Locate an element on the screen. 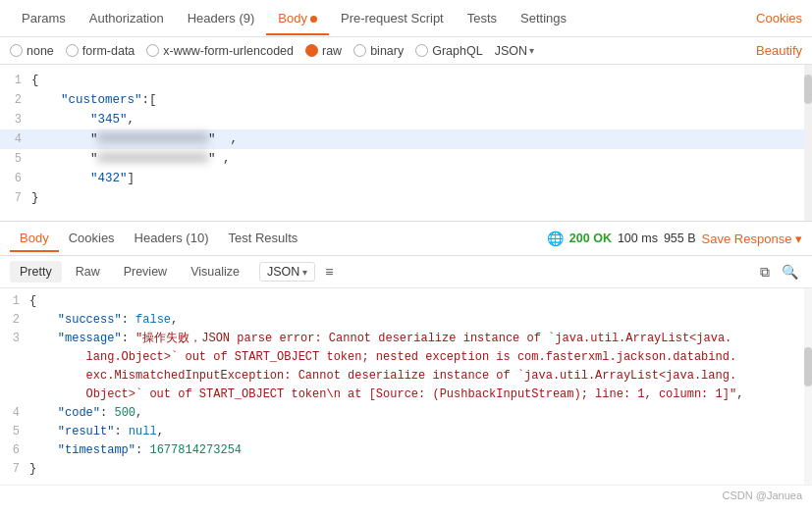  beautify-button: Beautify is located at coordinates (780, 51).